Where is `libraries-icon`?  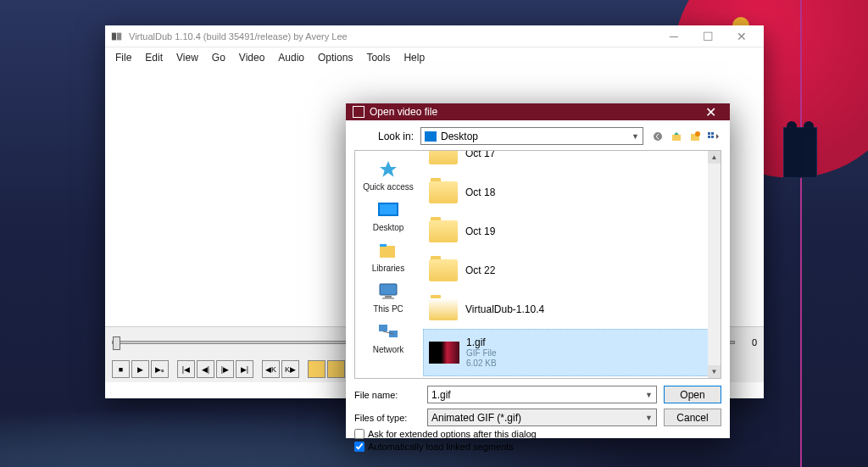
libraries-icon is located at coordinates (388, 251).